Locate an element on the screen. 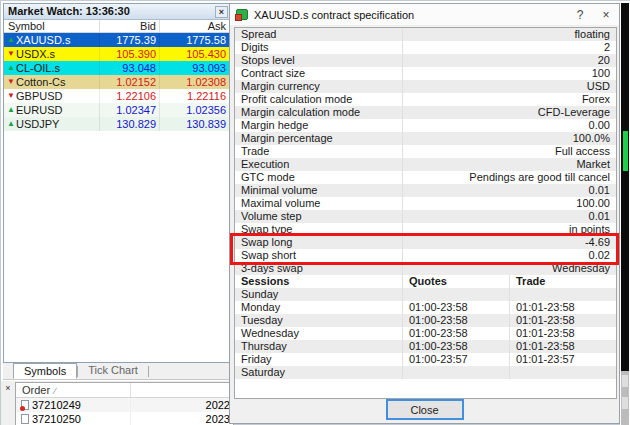 This screenshot has width=630, height=425. symbol-name: CL-OIL.s is located at coordinates (38, 68).